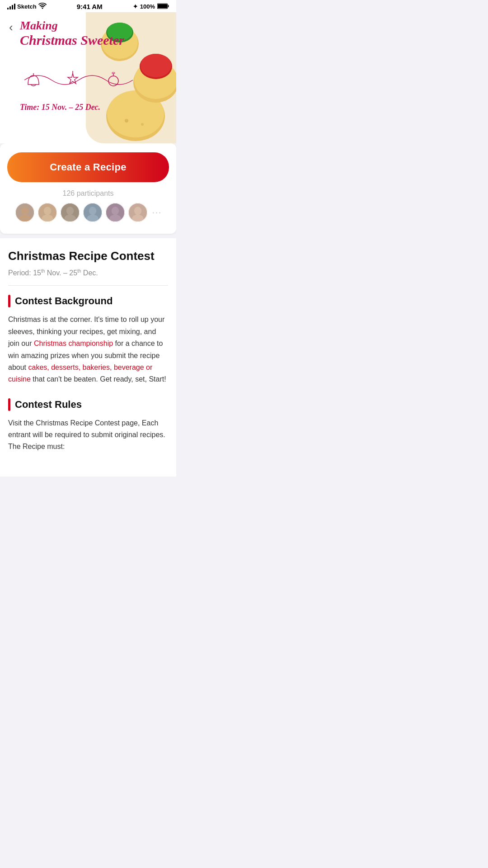 The height and width of the screenshot is (868, 488). Describe the element at coordinates (88, 301) in the screenshot. I see `contest-background-heading: Contest Background` at that location.